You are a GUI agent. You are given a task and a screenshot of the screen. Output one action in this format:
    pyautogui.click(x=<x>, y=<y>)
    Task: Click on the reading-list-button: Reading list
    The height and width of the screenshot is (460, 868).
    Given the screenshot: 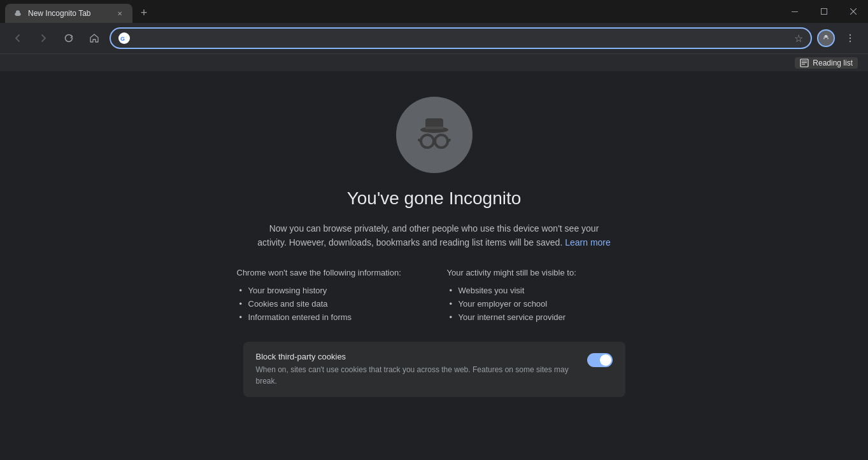 What is the action you would take?
    pyautogui.click(x=827, y=63)
    